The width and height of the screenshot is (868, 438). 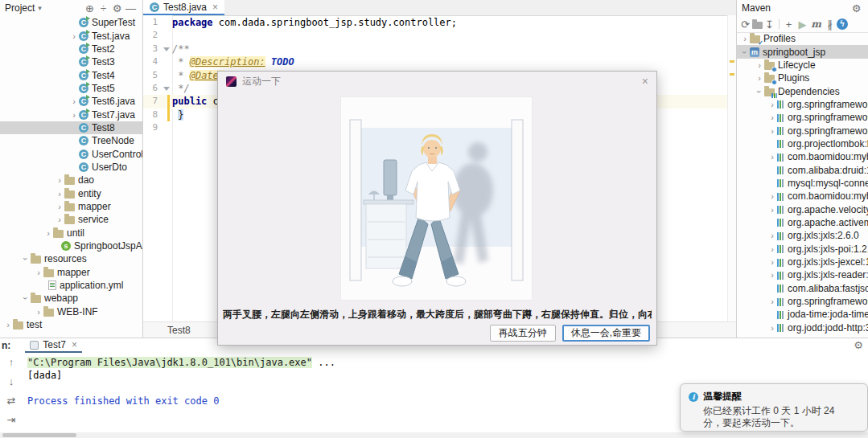 I want to click on code-line: 1package com.dada.springboot_jsp.study.c…, so click(x=436, y=23).